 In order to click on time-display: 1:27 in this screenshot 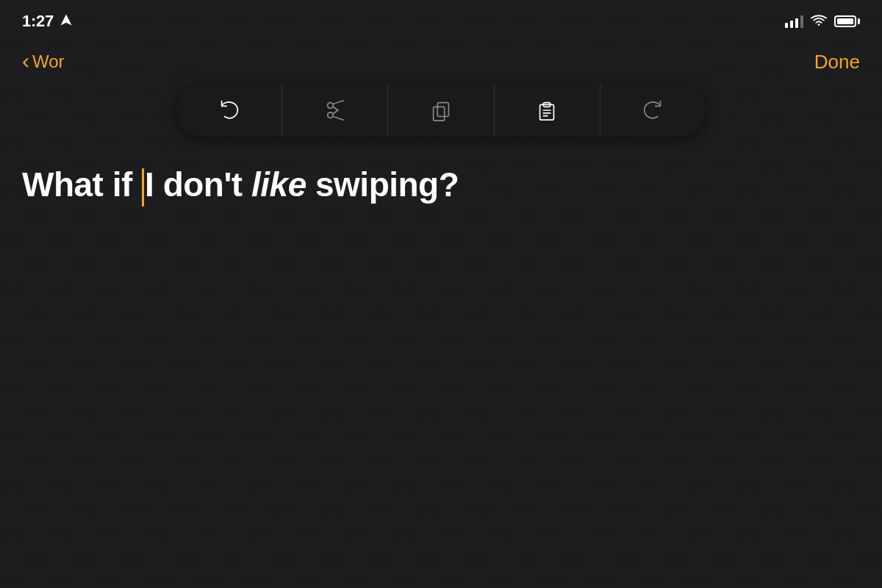, I will do `click(38, 21)`.